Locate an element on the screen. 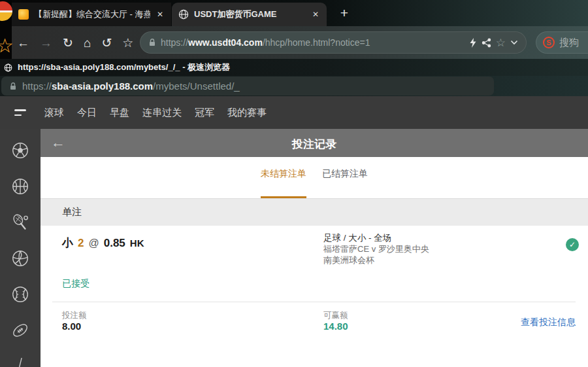 This screenshot has width=588, height=367. american-football-icon is located at coordinates (20, 330).